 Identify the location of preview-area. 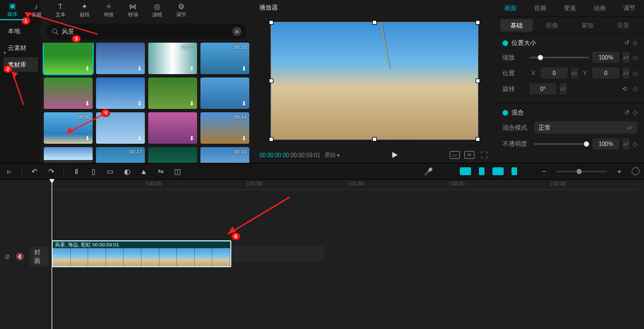
(374, 81).